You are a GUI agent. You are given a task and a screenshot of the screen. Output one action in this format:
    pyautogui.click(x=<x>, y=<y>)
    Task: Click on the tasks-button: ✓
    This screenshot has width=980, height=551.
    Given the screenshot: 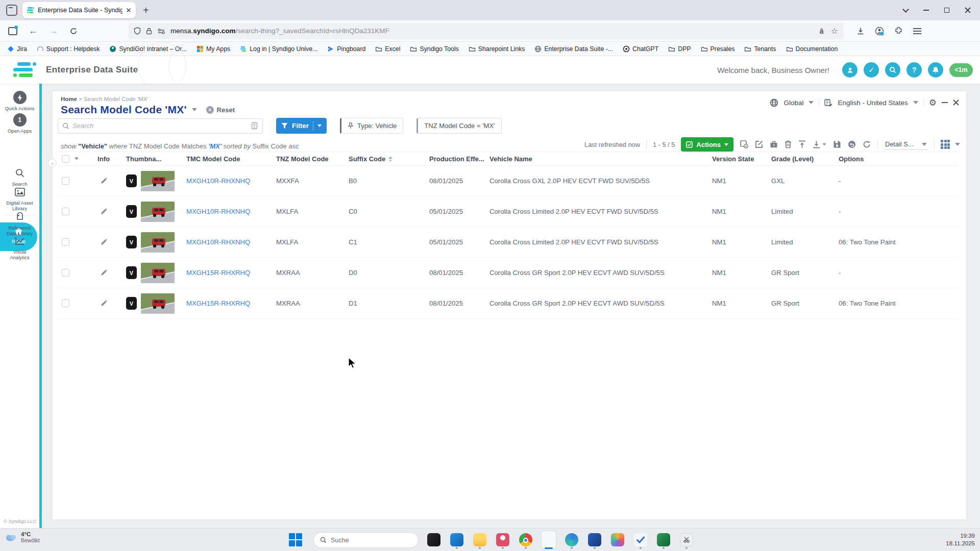 What is the action you would take?
    pyautogui.click(x=871, y=70)
    